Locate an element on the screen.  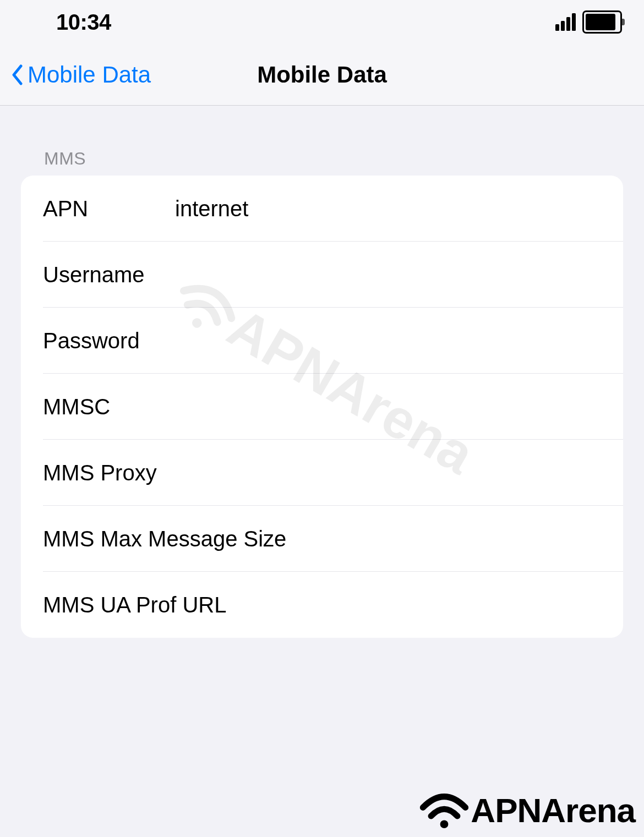
username-input is located at coordinates (384, 275).